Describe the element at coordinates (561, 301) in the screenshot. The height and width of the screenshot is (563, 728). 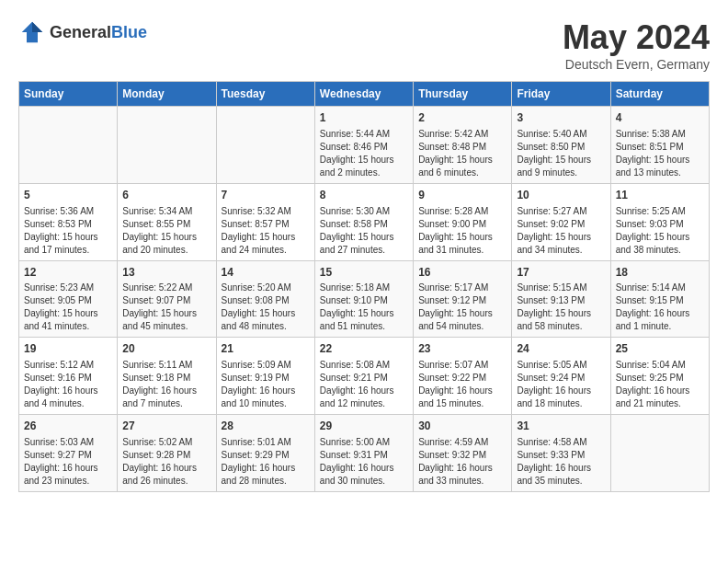
I see `day-info: Sunset: 9:13 PM` at that location.